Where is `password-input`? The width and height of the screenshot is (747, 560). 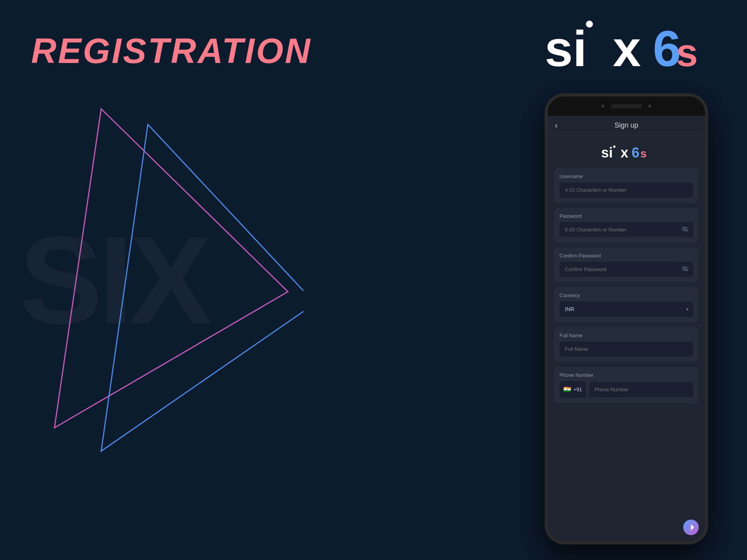 password-input is located at coordinates (626, 229).